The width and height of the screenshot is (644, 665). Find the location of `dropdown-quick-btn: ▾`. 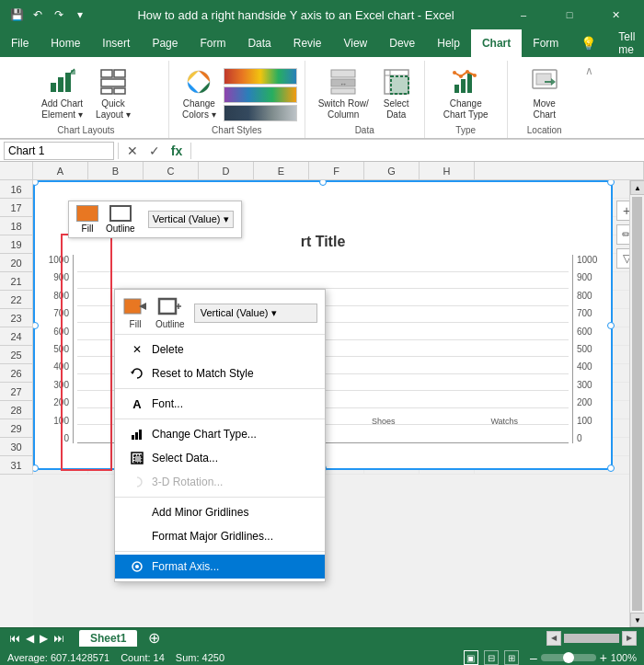

dropdown-quick-btn: ▾ is located at coordinates (80, 15).